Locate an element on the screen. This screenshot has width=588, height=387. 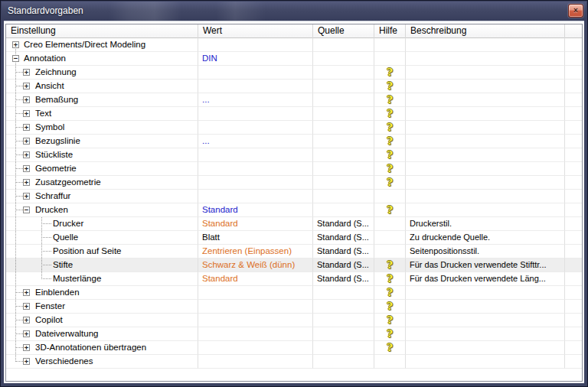
column-header-quelle: Quelle is located at coordinates (344, 31).